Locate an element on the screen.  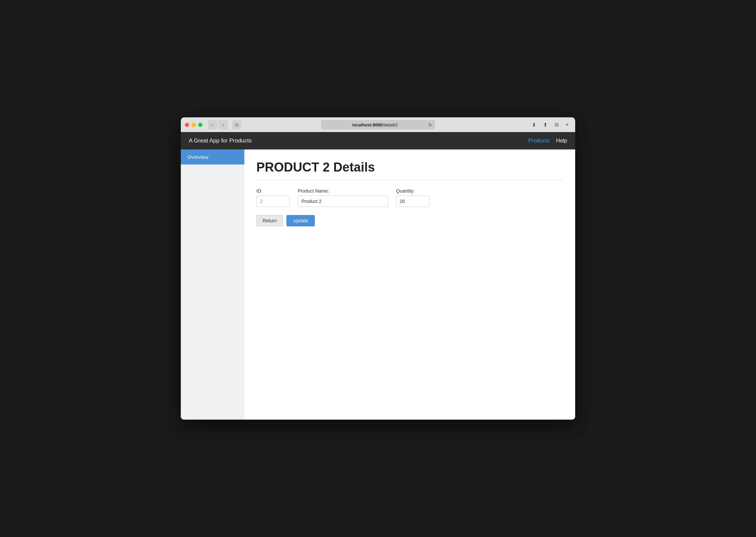
back-button: ‹ is located at coordinates (213, 125).